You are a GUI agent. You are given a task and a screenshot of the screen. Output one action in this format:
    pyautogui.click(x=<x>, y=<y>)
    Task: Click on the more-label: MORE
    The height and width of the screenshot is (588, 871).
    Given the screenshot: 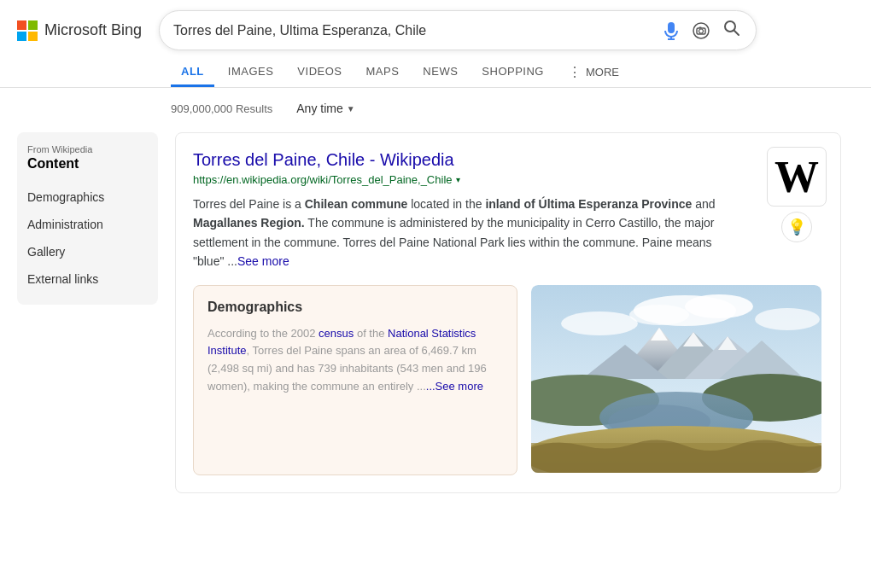 What is the action you would take?
    pyautogui.click(x=603, y=72)
    